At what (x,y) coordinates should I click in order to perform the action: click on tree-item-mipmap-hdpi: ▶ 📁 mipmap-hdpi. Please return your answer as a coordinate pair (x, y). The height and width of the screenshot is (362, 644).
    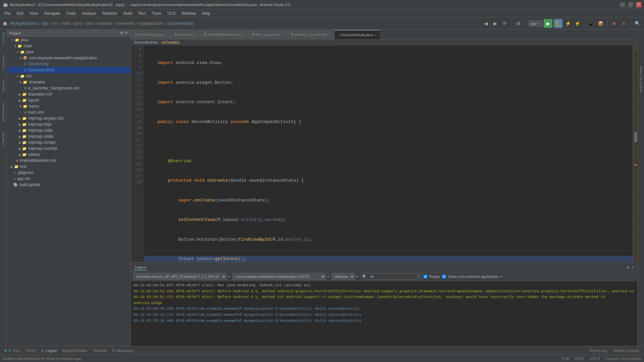
    Looking at the image, I should click on (68, 124).